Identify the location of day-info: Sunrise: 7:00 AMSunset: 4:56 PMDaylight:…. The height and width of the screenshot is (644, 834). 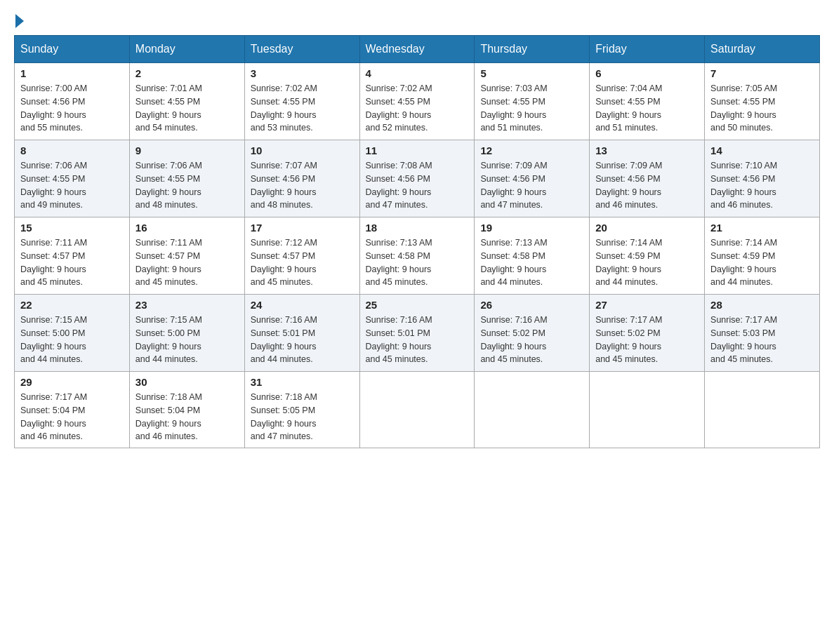
(72, 108).